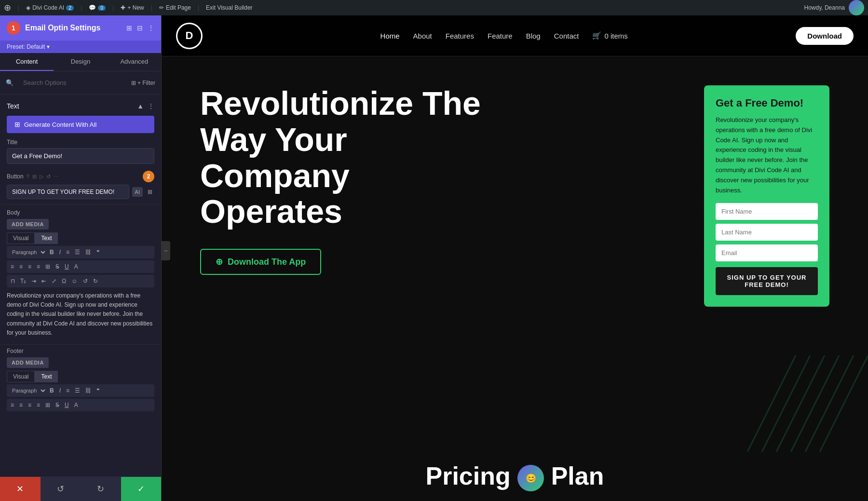  What do you see at coordinates (50, 8) in the screenshot?
I see `divi-ai-link: ◈ Divi Code AI 2` at bounding box center [50, 8].